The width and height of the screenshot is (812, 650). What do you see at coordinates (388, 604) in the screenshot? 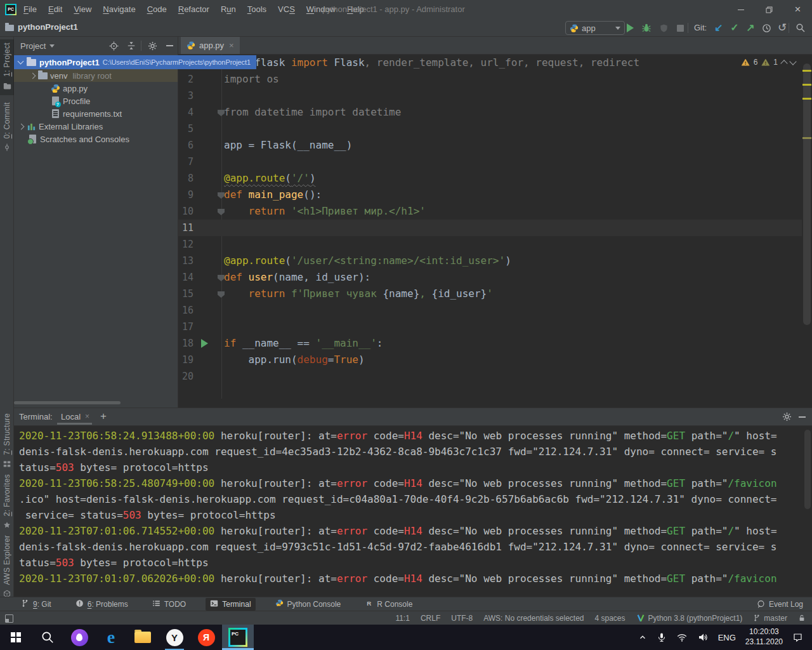
I see `toolwindow-button-r-console: RR Console` at bounding box center [388, 604].